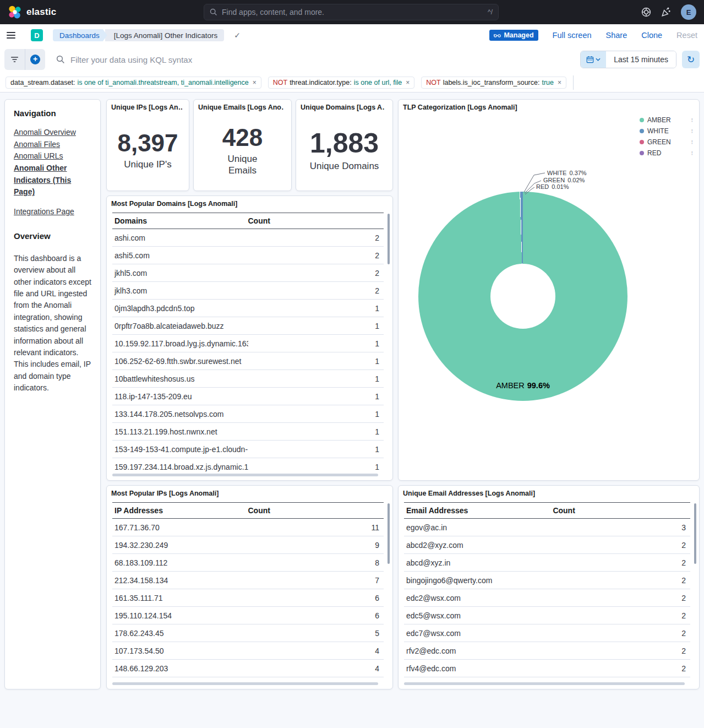  What do you see at coordinates (25, 59) in the screenshot?
I see `filter-button-group: +` at bounding box center [25, 59].